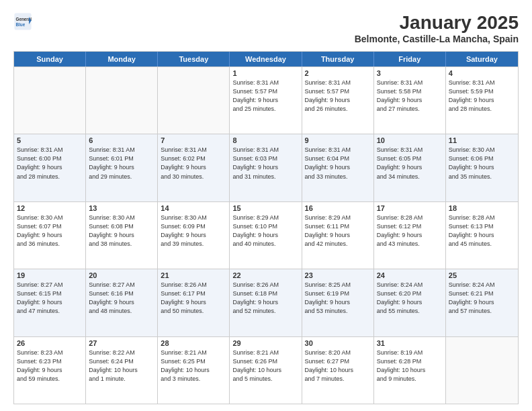 Image resolution: width=532 pixels, height=411 pixels. I want to click on calendar-header: Sunday Monday Tuesday Wednesday Thursday…, so click(266, 59).